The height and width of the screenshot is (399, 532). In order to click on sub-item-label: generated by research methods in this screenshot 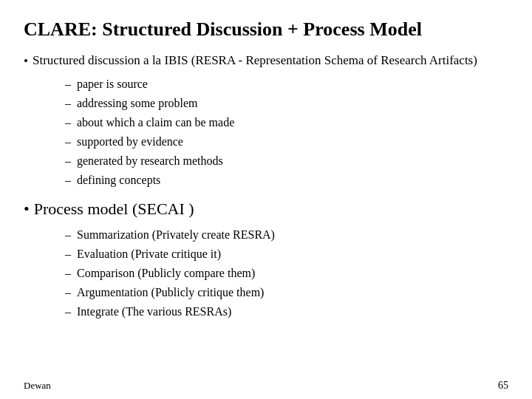, I will do `click(150, 161)`.